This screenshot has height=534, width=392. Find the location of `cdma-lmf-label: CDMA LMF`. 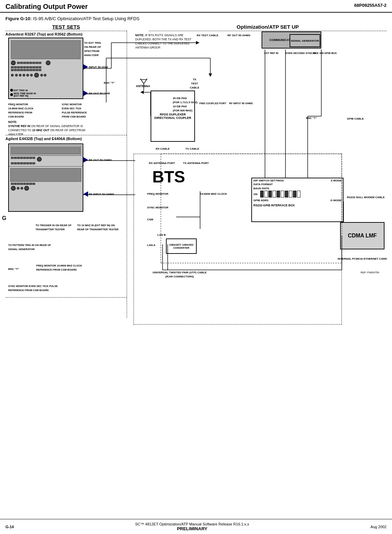

cdma-lmf-label: CDMA LMF is located at coordinates (363, 236).